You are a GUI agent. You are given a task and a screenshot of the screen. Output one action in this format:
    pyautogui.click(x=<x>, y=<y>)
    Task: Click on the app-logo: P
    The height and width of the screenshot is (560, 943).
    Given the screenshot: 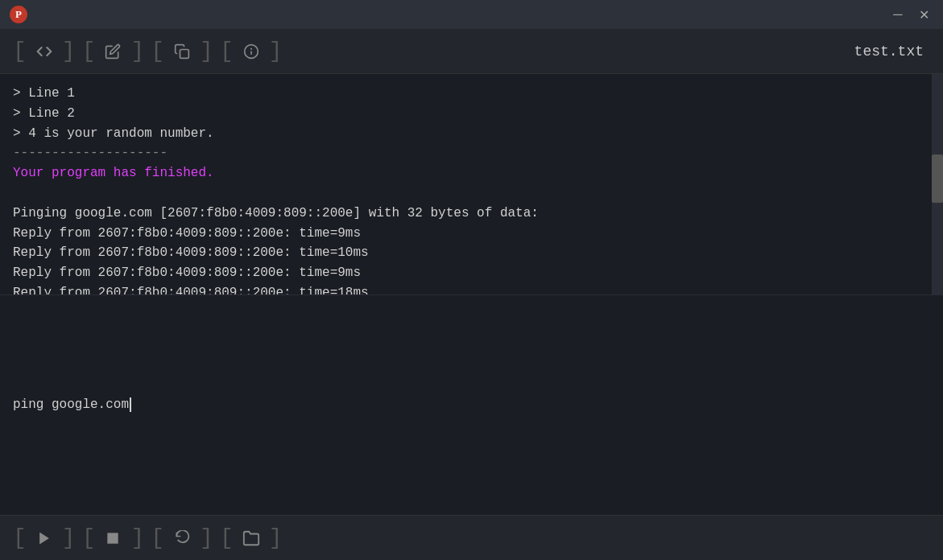 What is the action you would take?
    pyautogui.click(x=19, y=14)
    